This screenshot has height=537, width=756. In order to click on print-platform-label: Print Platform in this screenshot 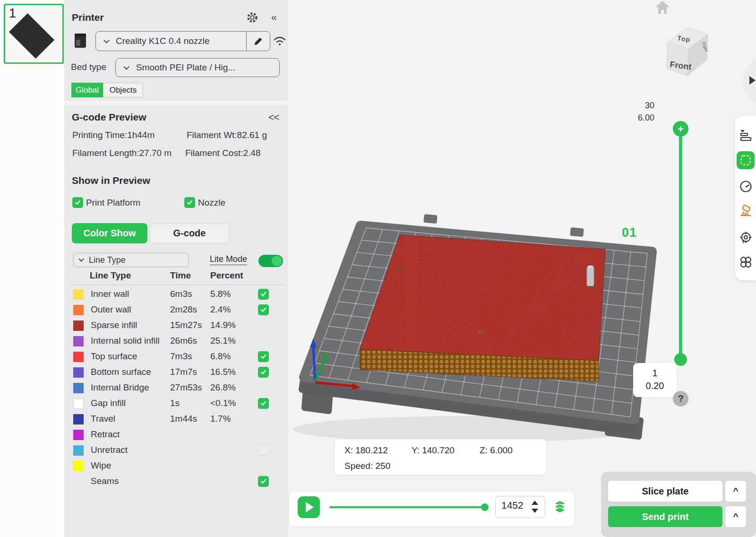, I will do `click(113, 203)`.